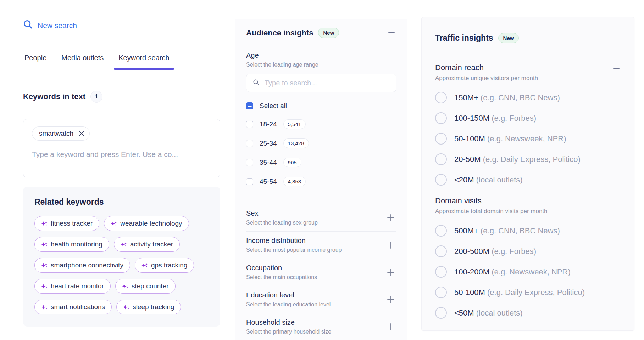  I want to click on related-keyword-pill: gps tracking, so click(165, 265).